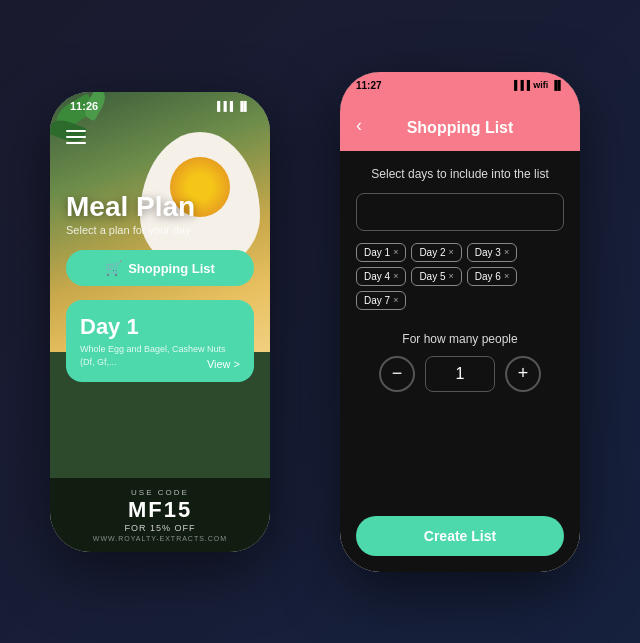 This screenshot has width=640, height=643. What do you see at coordinates (492, 276) in the screenshot?
I see `day-tag-6: Day 6 ×` at bounding box center [492, 276].